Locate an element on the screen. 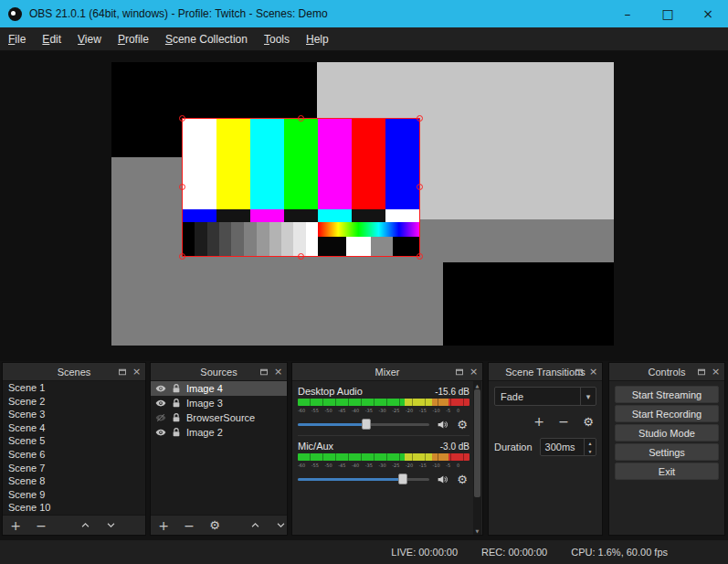 The height and width of the screenshot is (564, 728). move-scene-up-button is located at coordinates (85, 526).